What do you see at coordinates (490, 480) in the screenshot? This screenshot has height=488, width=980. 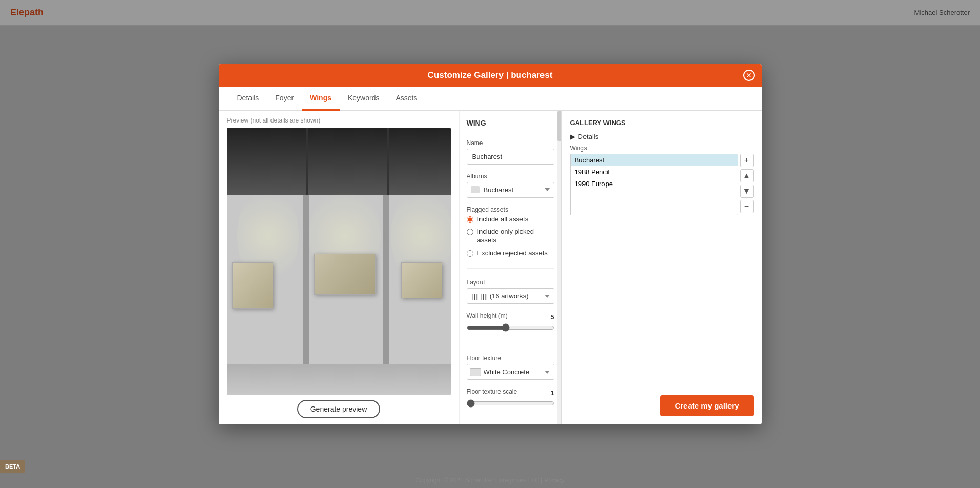 I see `app-footer: Copyright © 2021 Scherotter Enterprises …` at bounding box center [490, 480].